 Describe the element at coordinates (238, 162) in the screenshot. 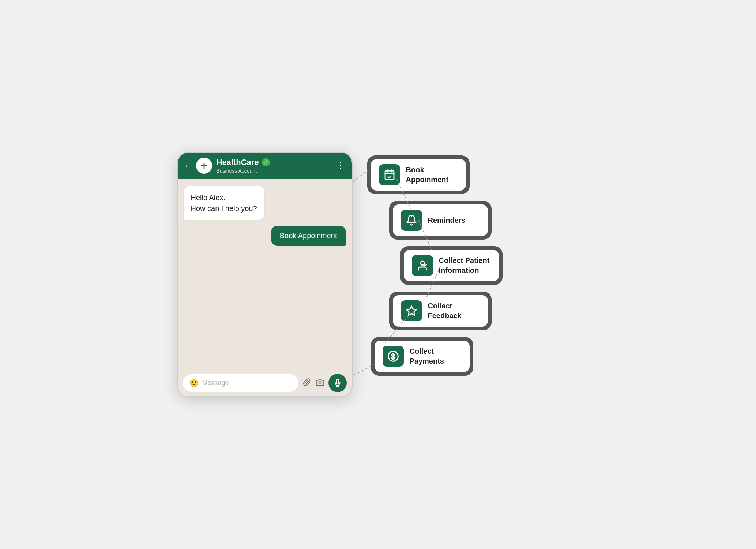

I see `app-name: HealthCare` at that location.